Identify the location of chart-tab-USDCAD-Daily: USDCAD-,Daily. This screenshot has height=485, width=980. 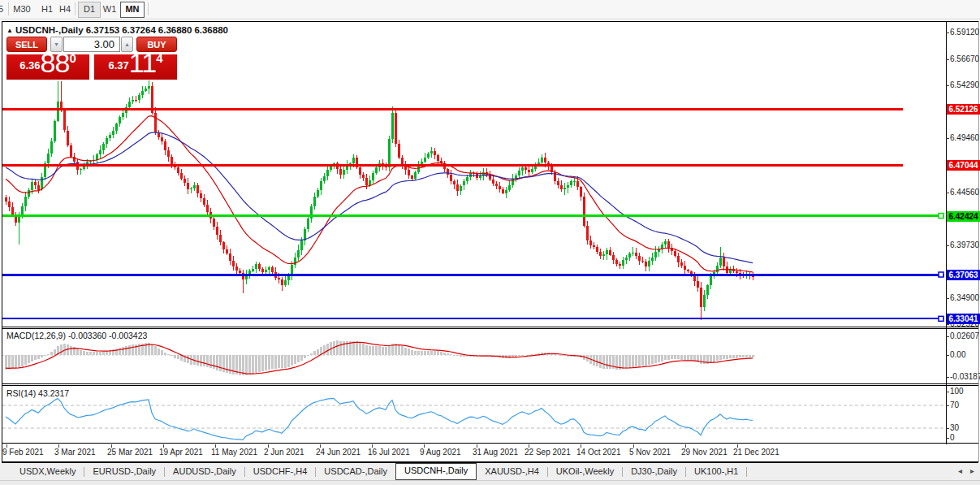
(356, 471).